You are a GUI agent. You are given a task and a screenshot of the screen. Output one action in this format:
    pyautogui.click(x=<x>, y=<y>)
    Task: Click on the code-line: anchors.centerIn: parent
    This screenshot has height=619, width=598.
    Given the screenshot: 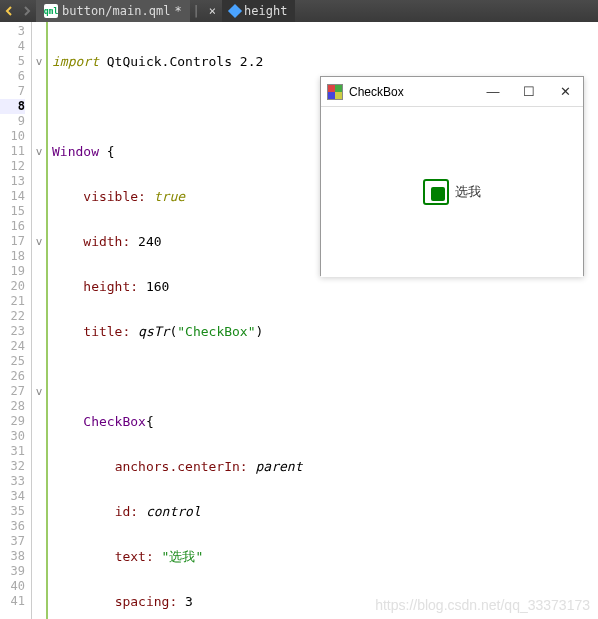 What is the action you would take?
    pyautogui.click(x=323, y=466)
    